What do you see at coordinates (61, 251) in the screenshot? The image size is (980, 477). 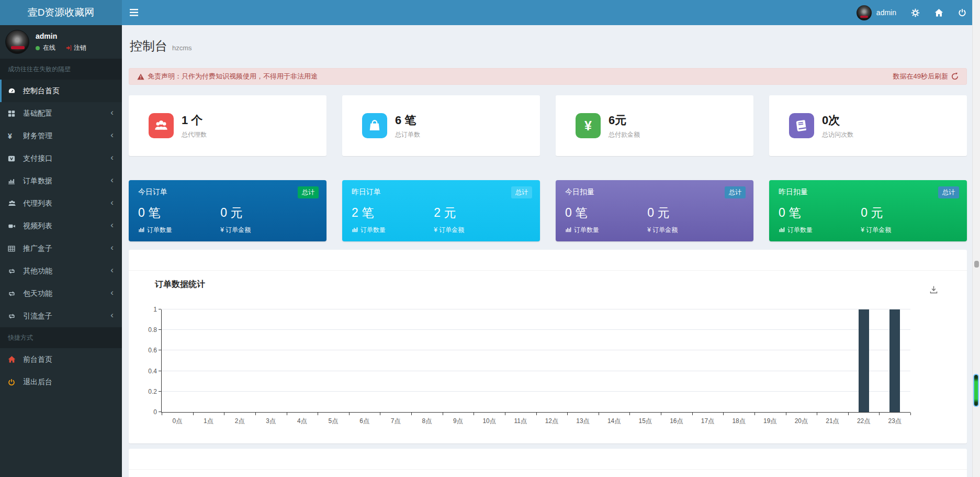 I see `sidebar: admin 在线 注销 成功往往在失败的隔壁 控制台首页基础配置‹¥财务管理‹支…` at bounding box center [61, 251].